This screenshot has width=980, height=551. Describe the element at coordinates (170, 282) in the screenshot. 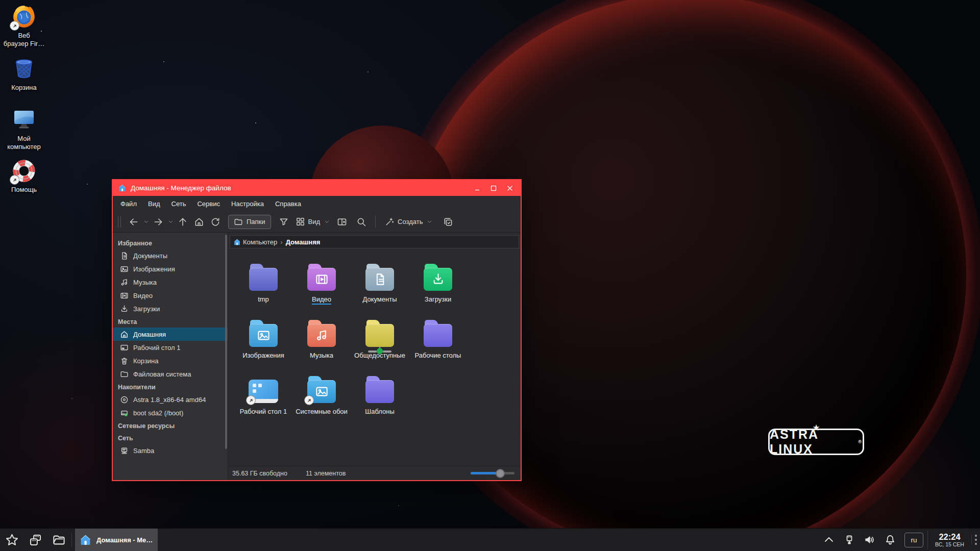

I see `sidebar-item: Музыка` at that location.